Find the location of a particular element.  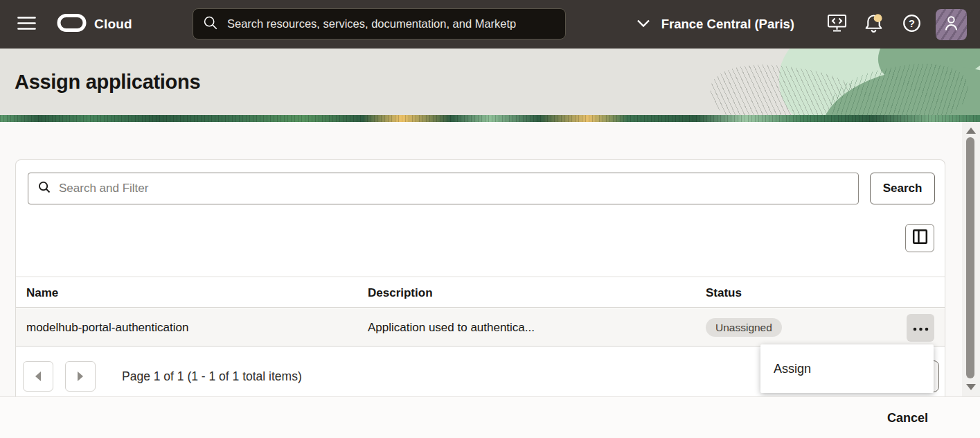

column-header-status: Status is located at coordinates (724, 292).